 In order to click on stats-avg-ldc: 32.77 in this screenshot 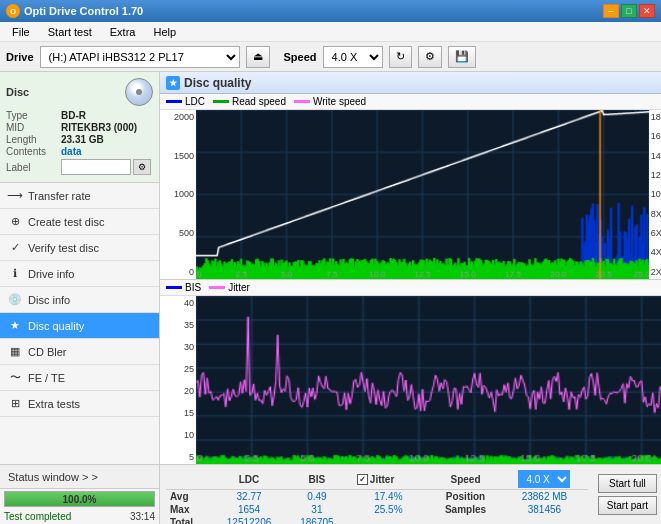, I will do `click(249, 497)`.